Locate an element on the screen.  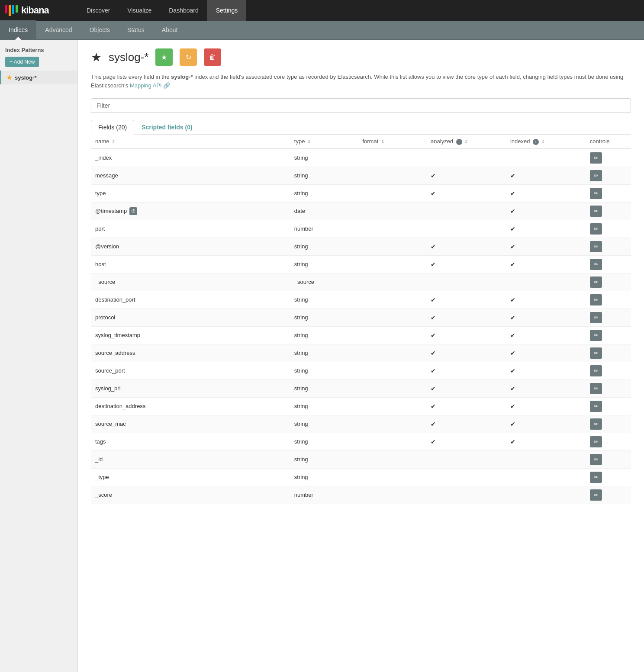
subnav-status: Status is located at coordinates (136, 30).